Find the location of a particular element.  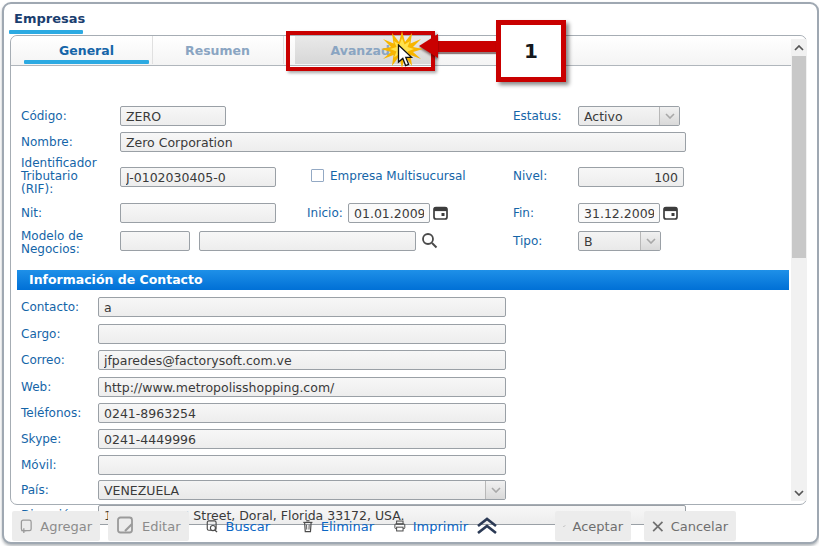

pais-value: VENEZUELA is located at coordinates (294, 490).